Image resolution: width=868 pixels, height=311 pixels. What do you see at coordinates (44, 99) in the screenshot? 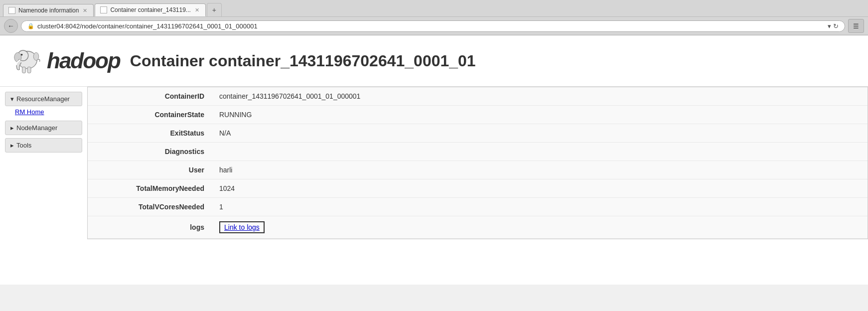
I see `sidebar-resource-manager: ▾ ResourceManager` at bounding box center [44, 99].